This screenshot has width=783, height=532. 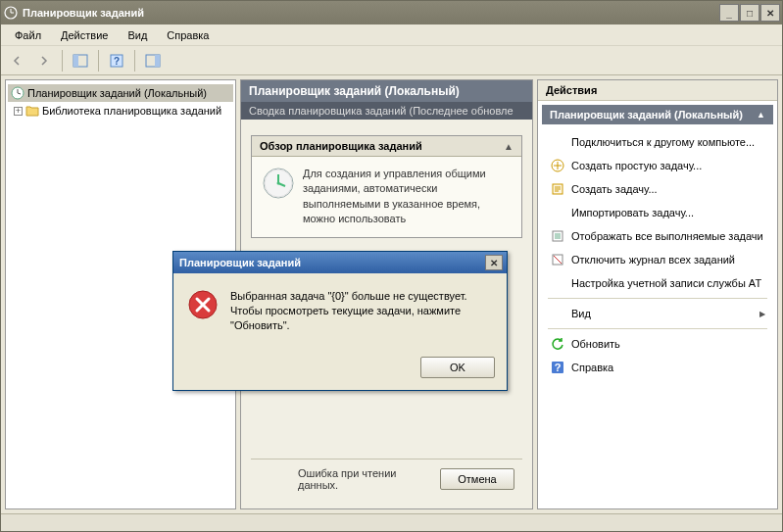 I want to click on refresh-icon, so click(x=558, y=344).